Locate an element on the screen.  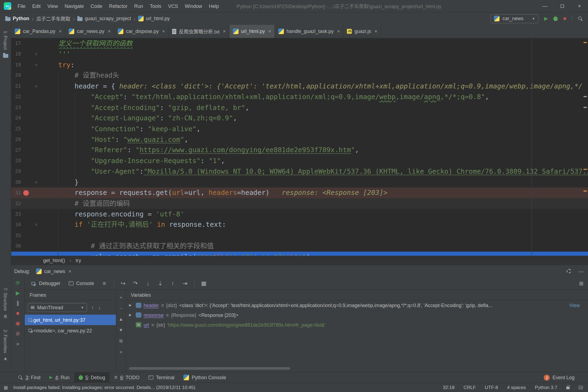
stop-button: ■ is located at coordinates (565, 19).